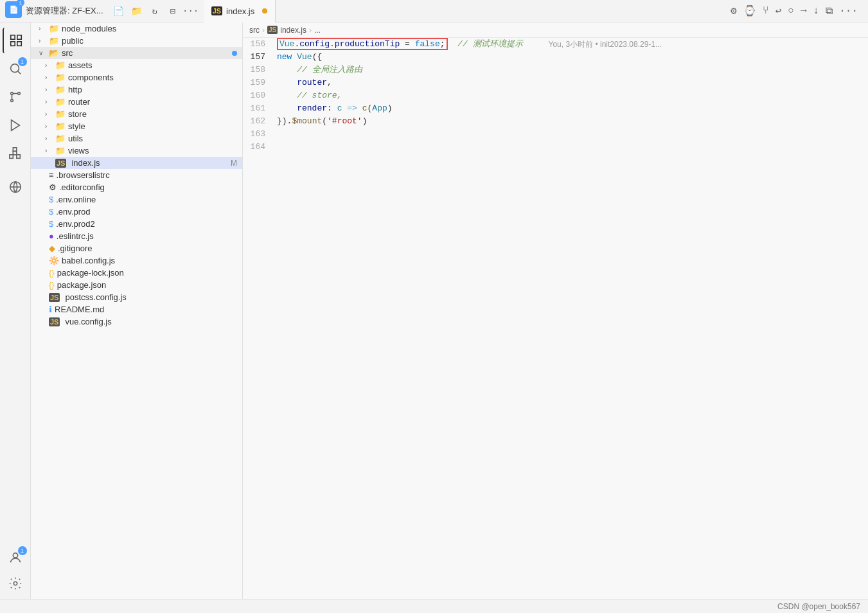 Image resolution: width=868 pixels, height=613 pixels. I want to click on sidebar-item-router: › 📁 router, so click(136, 102).